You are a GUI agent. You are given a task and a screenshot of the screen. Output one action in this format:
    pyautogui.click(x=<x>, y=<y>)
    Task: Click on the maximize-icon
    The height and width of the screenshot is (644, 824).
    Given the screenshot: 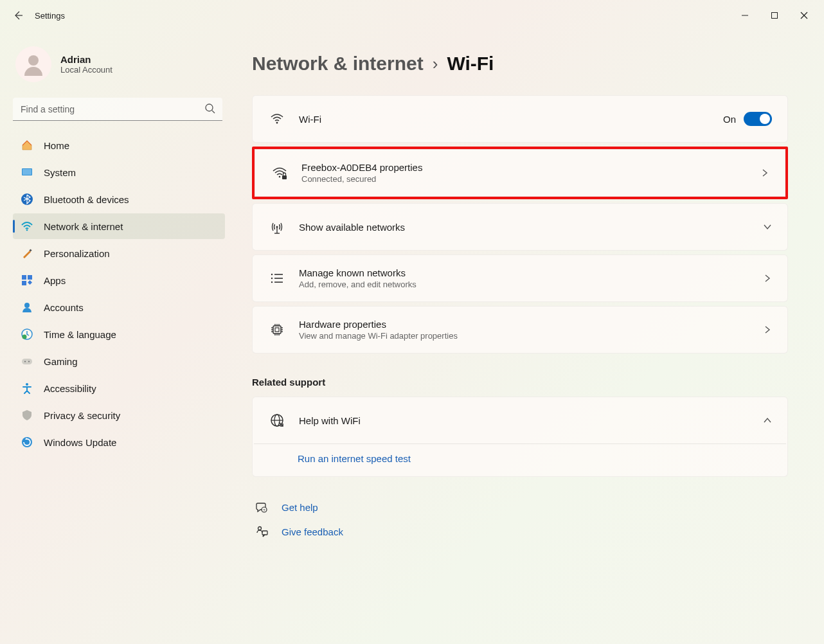 What is the action you would take?
    pyautogui.click(x=775, y=15)
    